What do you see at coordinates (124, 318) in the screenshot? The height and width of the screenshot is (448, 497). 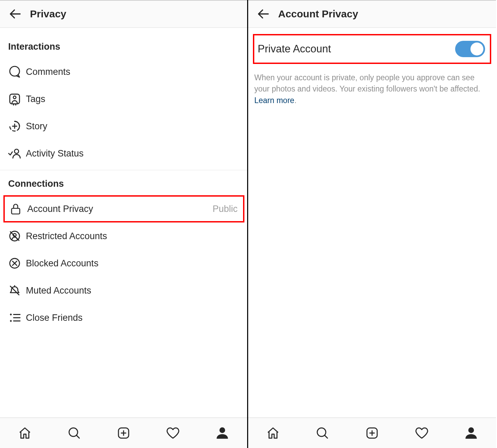 I see `row-close-friends: Close Friends` at bounding box center [124, 318].